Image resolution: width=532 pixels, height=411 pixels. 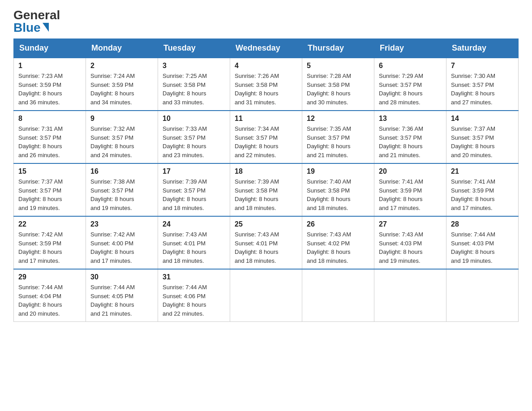 I want to click on day-number: 22, so click(x=50, y=224).